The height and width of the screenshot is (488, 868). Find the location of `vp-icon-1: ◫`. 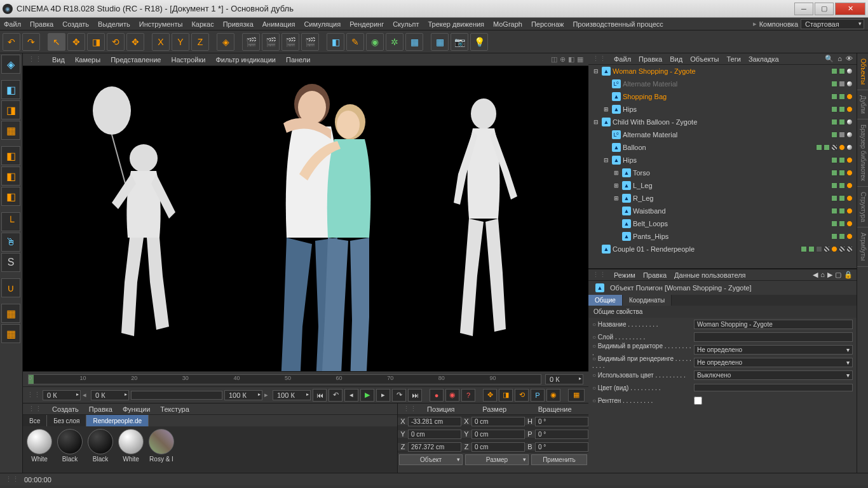

vp-icon-1: ◫ is located at coordinates (554, 60).